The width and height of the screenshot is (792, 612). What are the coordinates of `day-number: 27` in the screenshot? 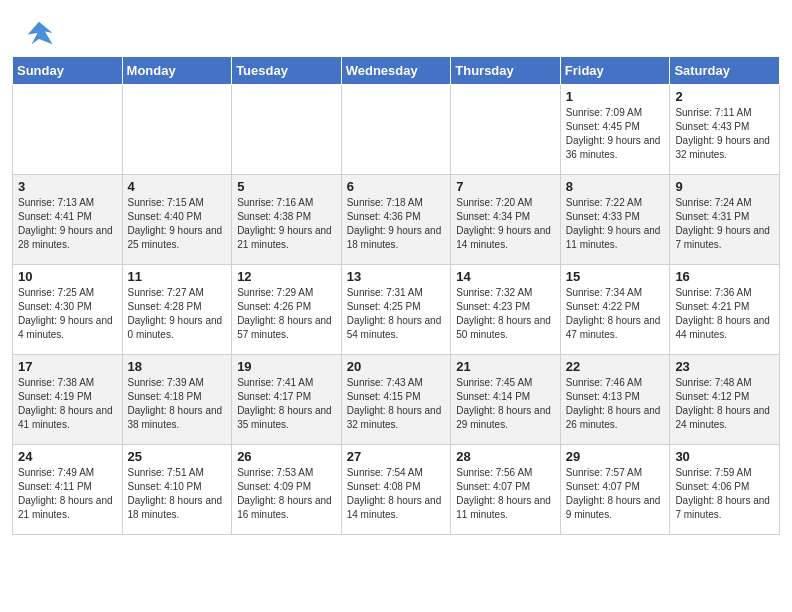 It's located at (396, 456).